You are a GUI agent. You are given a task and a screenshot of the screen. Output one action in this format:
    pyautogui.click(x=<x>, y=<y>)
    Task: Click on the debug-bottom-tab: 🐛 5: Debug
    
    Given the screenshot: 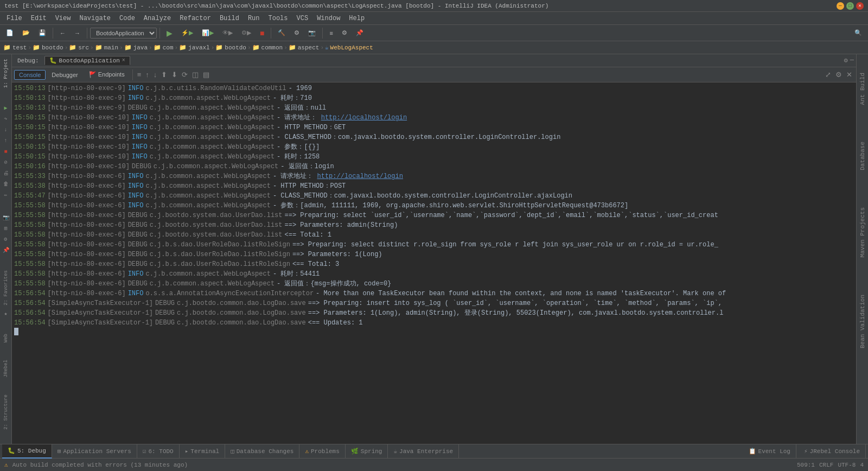 What is the action you would take?
    pyautogui.click(x=27, y=451)
    